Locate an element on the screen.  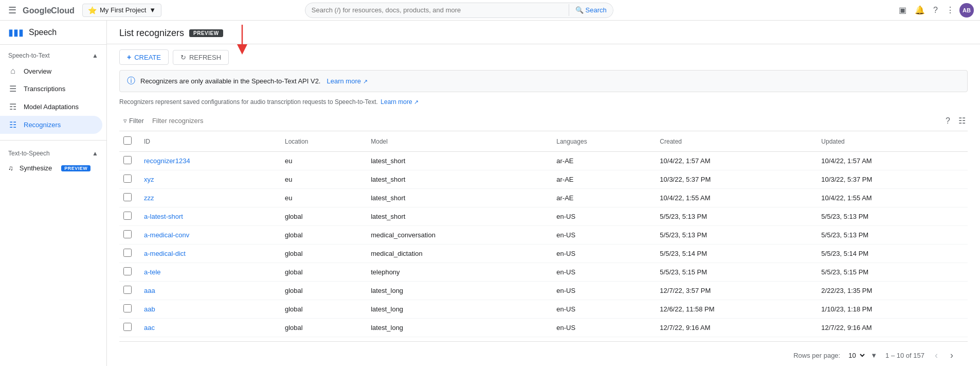
table-row: aab global latest_long en-US 12/6/22, 11… is located at coordinates (543, 309).